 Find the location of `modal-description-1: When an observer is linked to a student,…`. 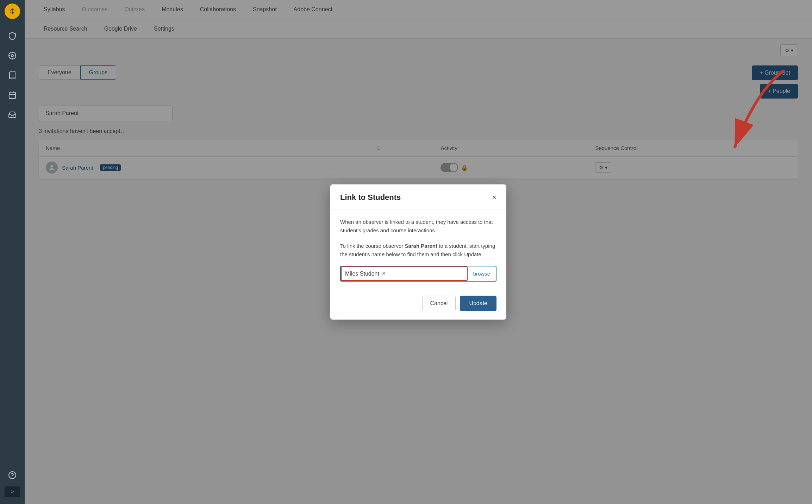

modal-description-1: When an observer is linked to a student,… is located at coordinates (418, 226).